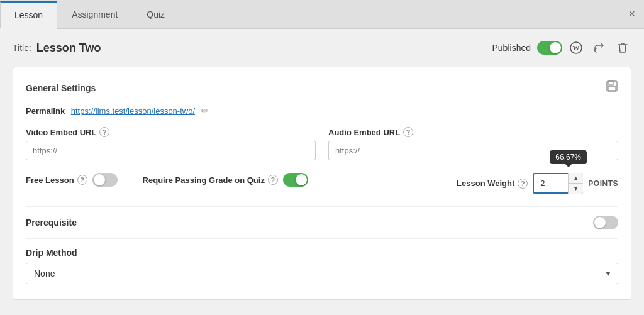  Describe the element at coordinates (550, 48) in the screenshot. I see `published-toggle` at that location.